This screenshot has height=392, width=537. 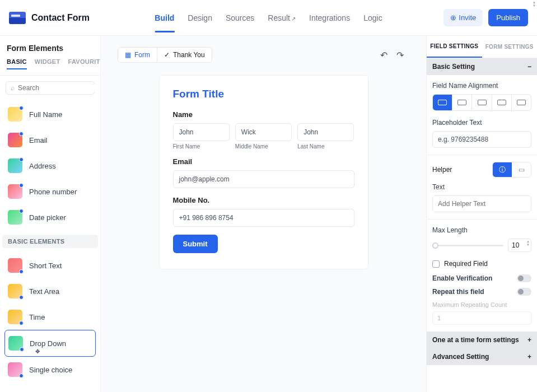 I want to click on element-label: Time, so click(x=37, y=317).